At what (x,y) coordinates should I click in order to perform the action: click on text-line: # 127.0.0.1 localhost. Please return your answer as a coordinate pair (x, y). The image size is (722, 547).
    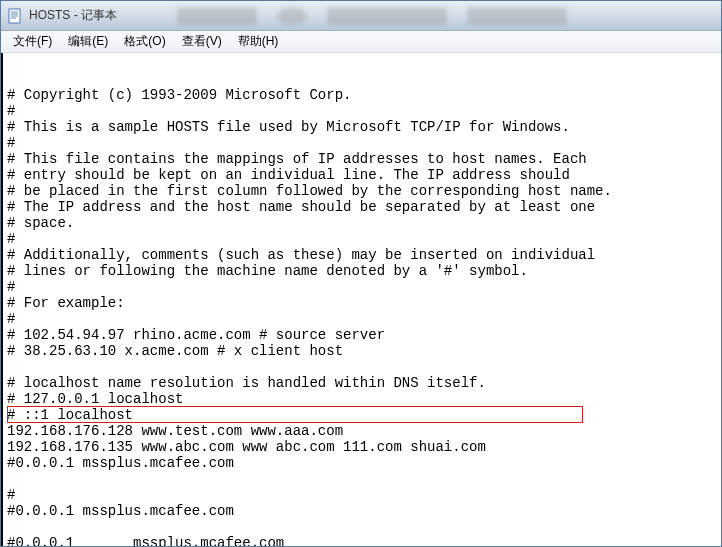
    Looking at the image, I should click on (362, 399).